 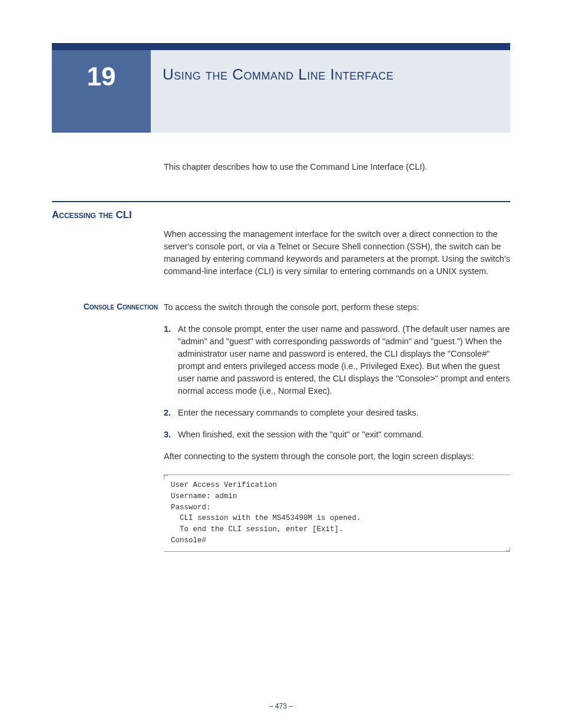 What do you see at coordinates (167, 329) in the screenshot?
I see `step-number: 1.` at bounding box center [167, 329].